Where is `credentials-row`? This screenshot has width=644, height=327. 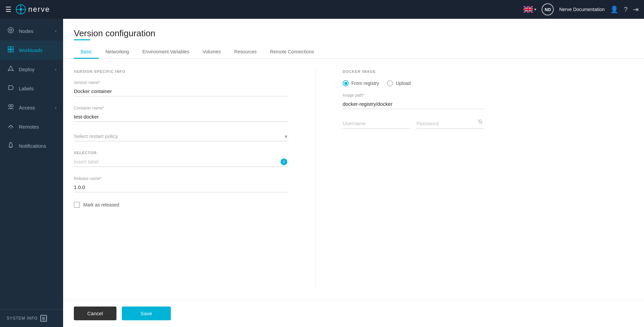 credentials-row is located at coordinates (413, 128).